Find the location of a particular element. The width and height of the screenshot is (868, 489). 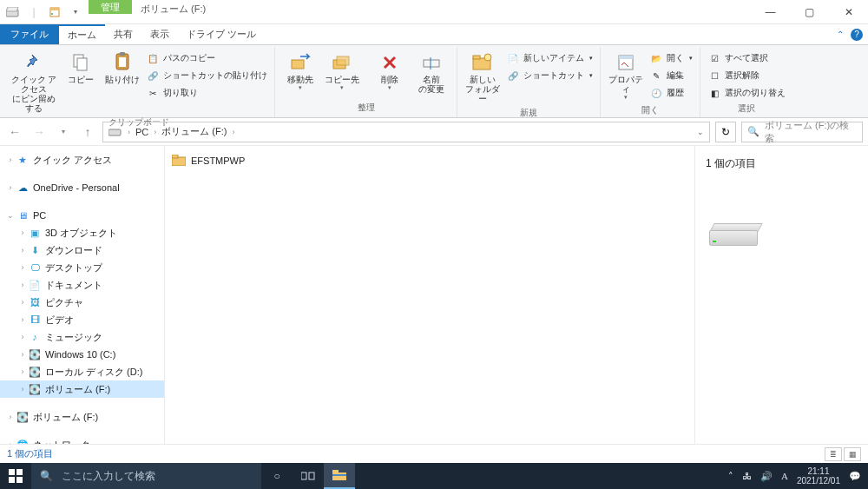

paste-button: 貼り付け is located at coordinates (122, 68).